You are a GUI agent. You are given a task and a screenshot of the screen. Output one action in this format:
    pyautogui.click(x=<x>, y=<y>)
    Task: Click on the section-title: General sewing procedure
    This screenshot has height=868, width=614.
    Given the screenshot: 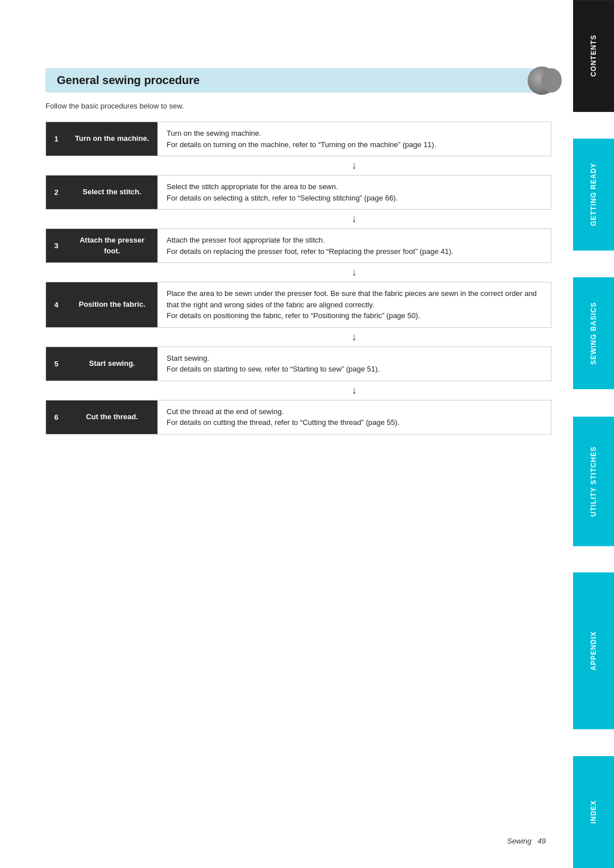 What is the action you would take?
    pyautogui.click(x=128, y=81)
    